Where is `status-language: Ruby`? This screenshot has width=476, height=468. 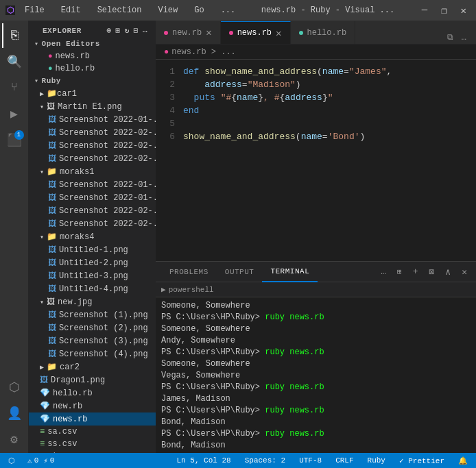
status-language: Ruby is located at coordinates (377, 460).